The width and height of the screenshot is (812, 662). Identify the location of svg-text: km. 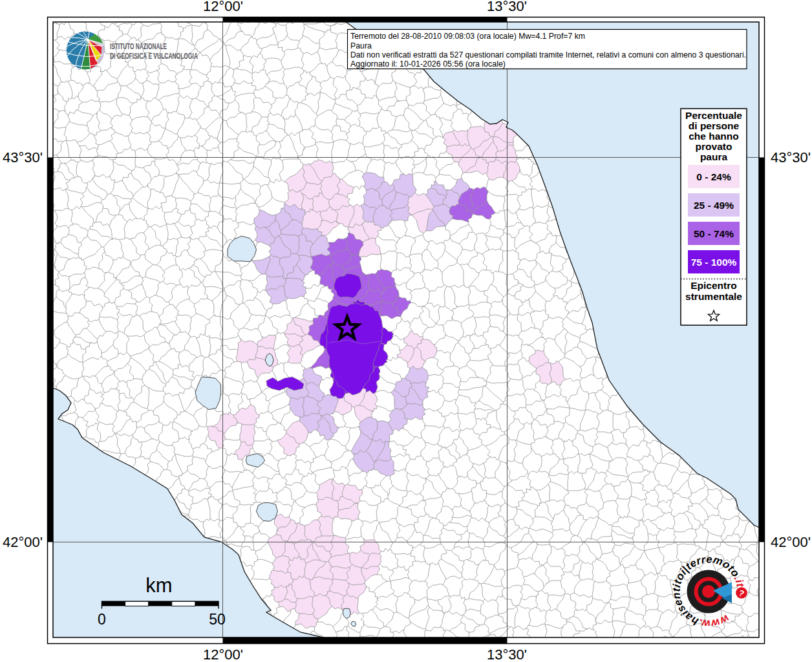
(159, 586).